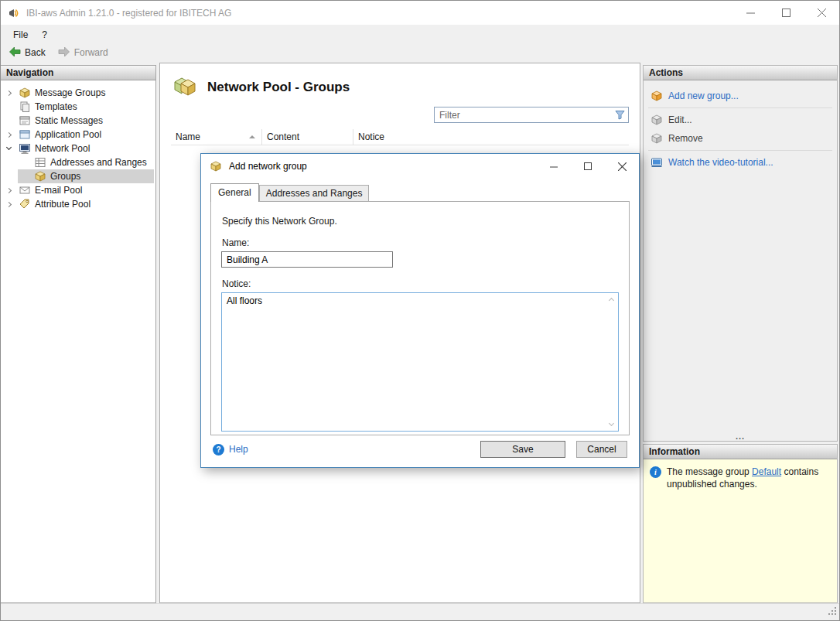  I want to click on menu-file: File, so click(20, 35).